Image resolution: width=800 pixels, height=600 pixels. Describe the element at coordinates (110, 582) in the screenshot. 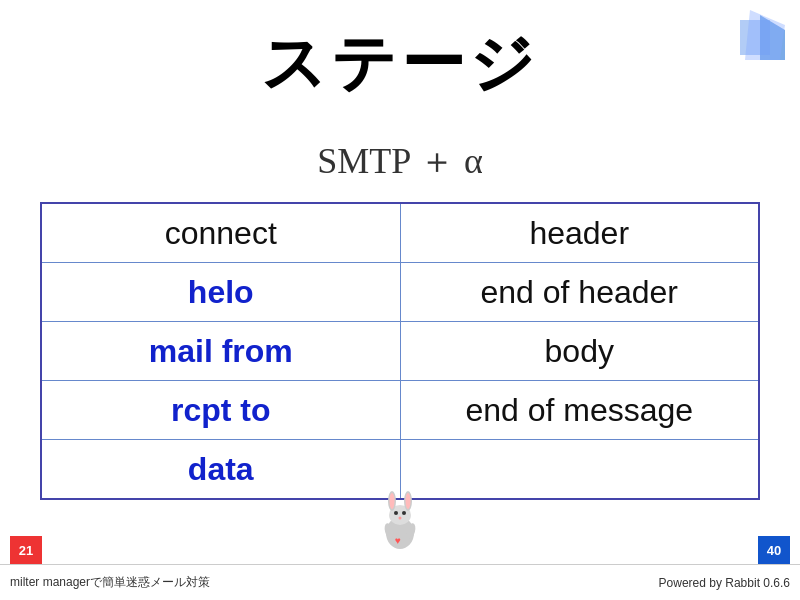

I see `footer-left-text: milter managerで簡単迷惑メール対策` at that location.